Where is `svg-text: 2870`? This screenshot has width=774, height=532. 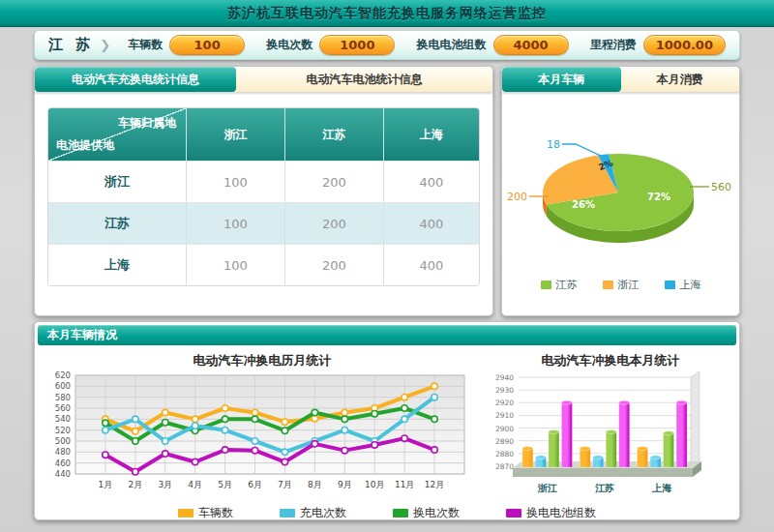 svg-text: 2870 is located at coordinates (505, 466).